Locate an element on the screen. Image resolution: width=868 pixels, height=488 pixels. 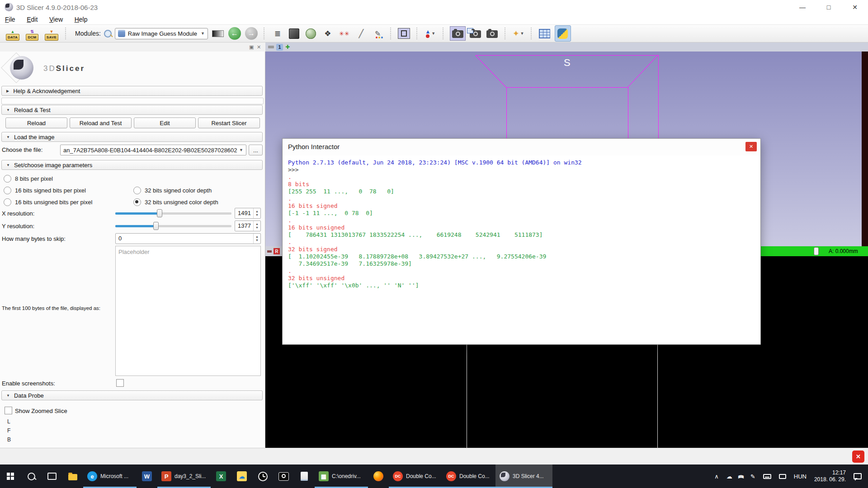
image-viewer-tile: ▦C:\onedriv... is located at coordinates (341, 476).